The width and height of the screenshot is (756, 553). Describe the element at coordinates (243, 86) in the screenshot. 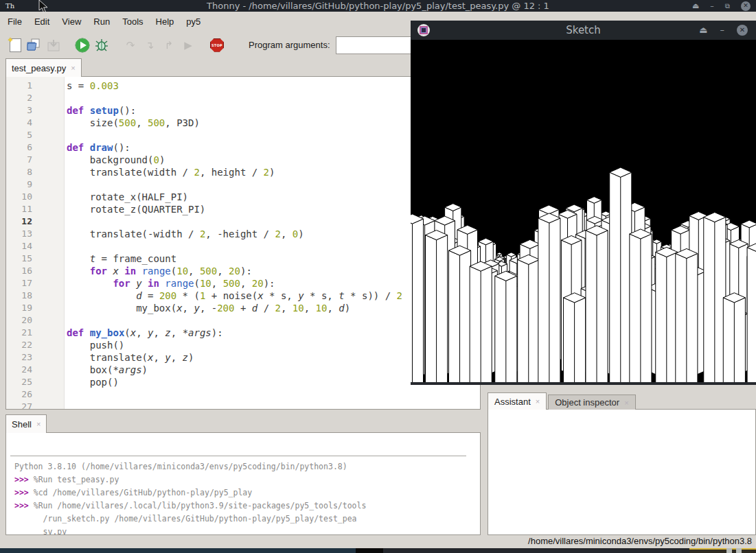

I see `code-line: 1s = 0.003` at that location.